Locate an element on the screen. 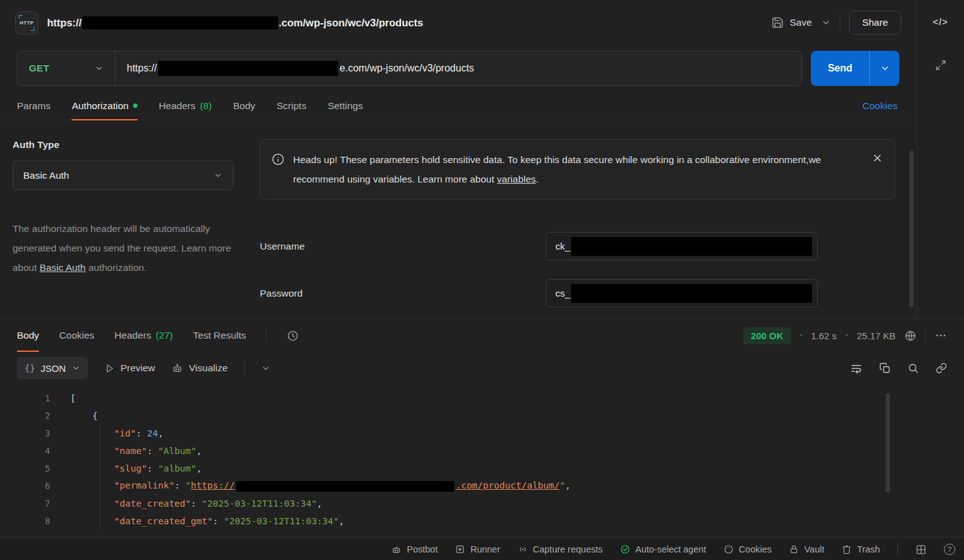 Image resolution: width=964 pixels, height=560 pixels. copy-icon is located at coordinates (885, 368).